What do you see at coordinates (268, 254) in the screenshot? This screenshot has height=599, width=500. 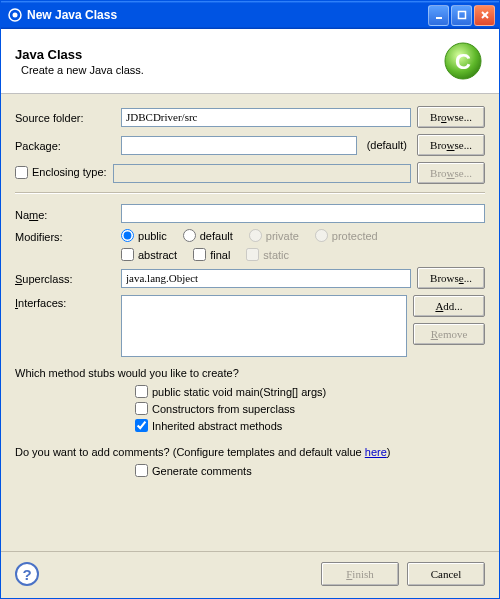 I see `modifier-static-checkbox: static` at bounding box center [268, 254].